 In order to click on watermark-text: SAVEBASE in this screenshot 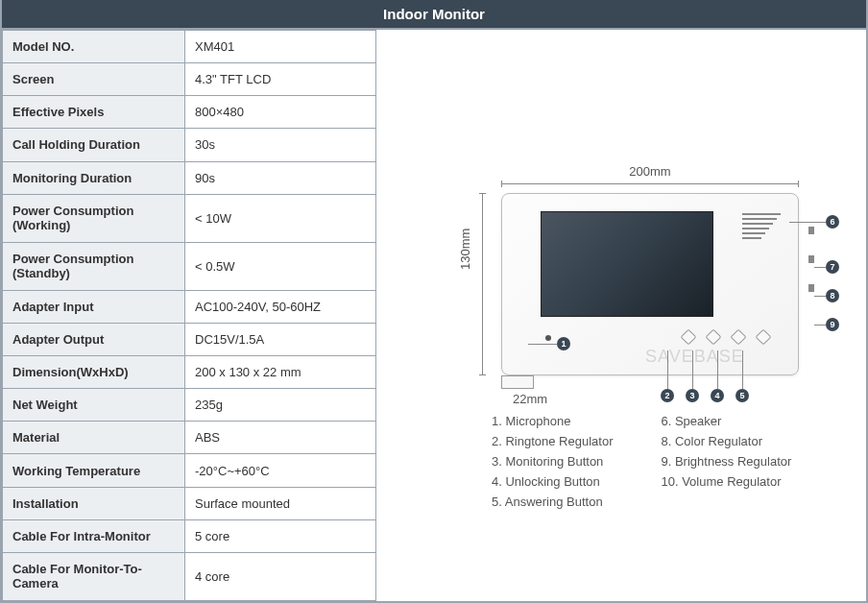, I will do `click(695, 357)`.